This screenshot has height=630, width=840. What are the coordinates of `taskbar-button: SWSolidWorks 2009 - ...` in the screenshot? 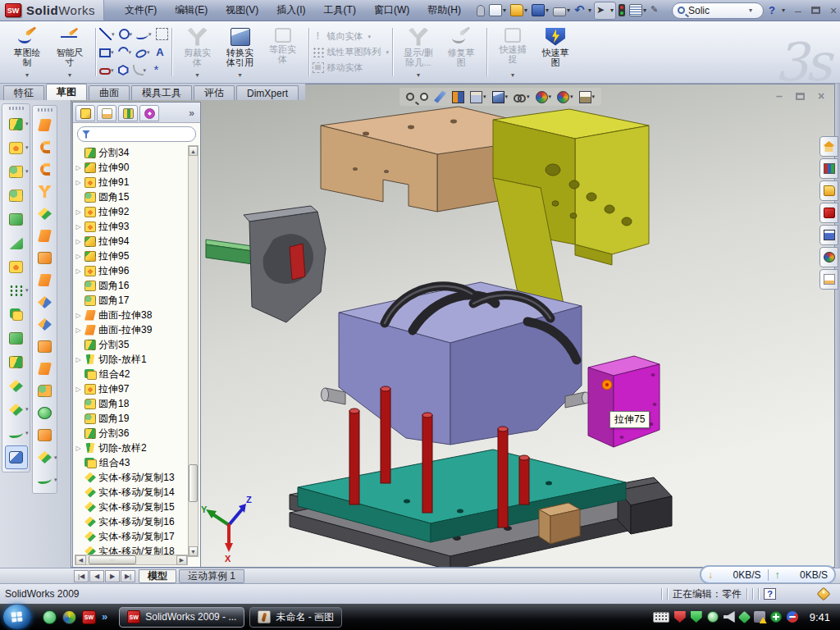 It's located at (182, 617).